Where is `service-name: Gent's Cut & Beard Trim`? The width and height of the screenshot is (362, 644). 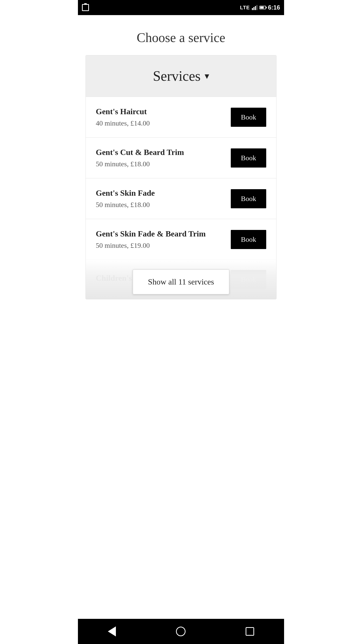
service-name: Gent's Cut & Beard Trim is located at coordinates (163, 152).